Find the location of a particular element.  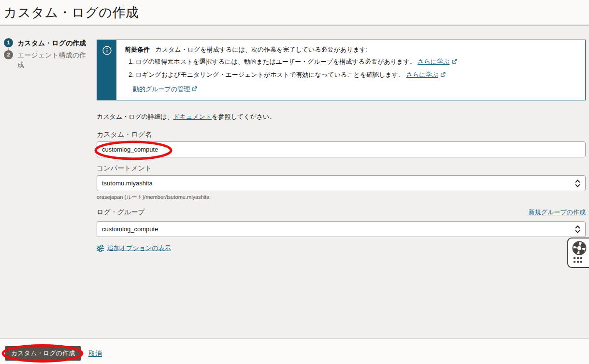

learn-more-link-1: さらに学ぶ is located at coordinates (433, 62).